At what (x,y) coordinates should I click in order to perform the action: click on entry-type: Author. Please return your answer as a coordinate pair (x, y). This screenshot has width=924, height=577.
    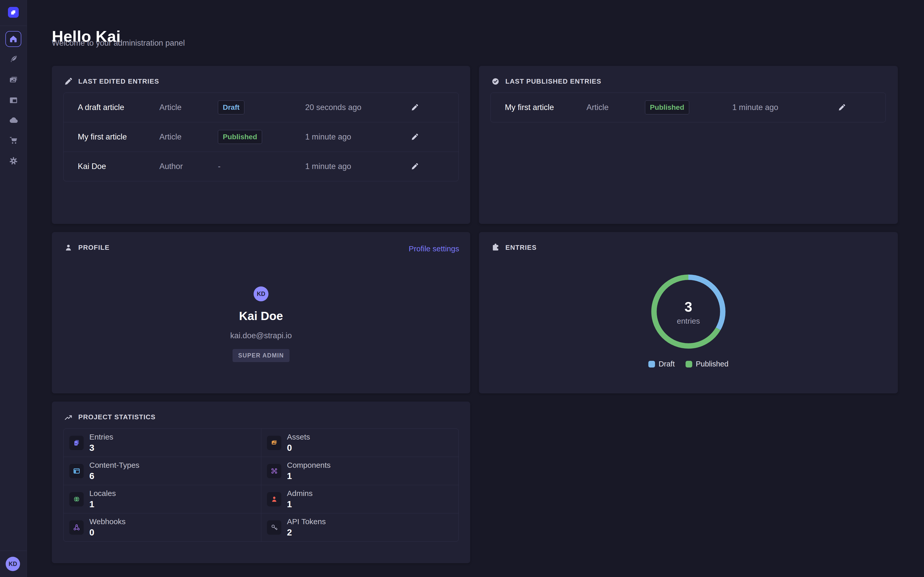
    Looking at the image, I should click on (189, 166).